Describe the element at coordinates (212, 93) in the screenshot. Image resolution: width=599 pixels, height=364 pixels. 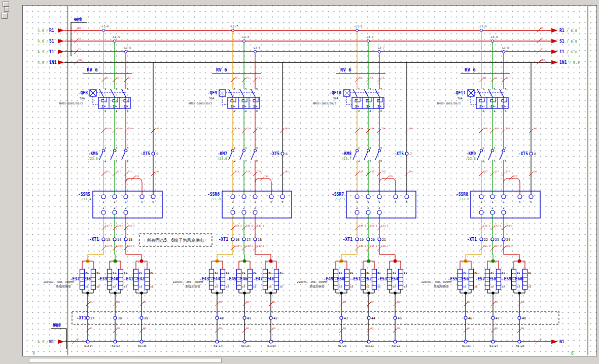
I see `breaker-label: -QF9` at that location.